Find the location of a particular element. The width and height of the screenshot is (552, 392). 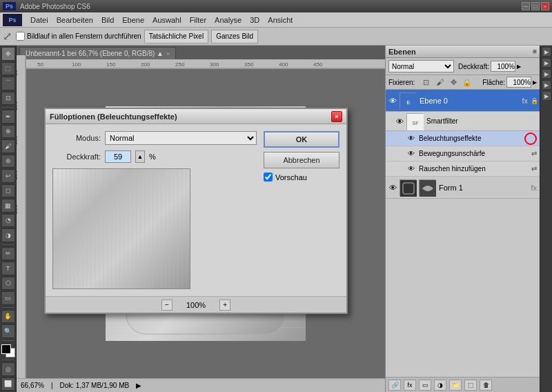

link-layers-button: 🔗 is located at coordinates (395, 385).